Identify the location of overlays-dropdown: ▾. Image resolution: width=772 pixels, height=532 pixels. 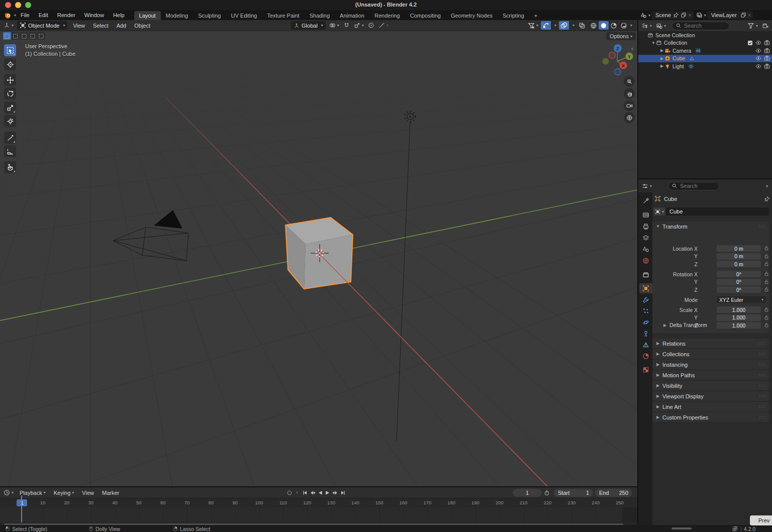
(573, 25).